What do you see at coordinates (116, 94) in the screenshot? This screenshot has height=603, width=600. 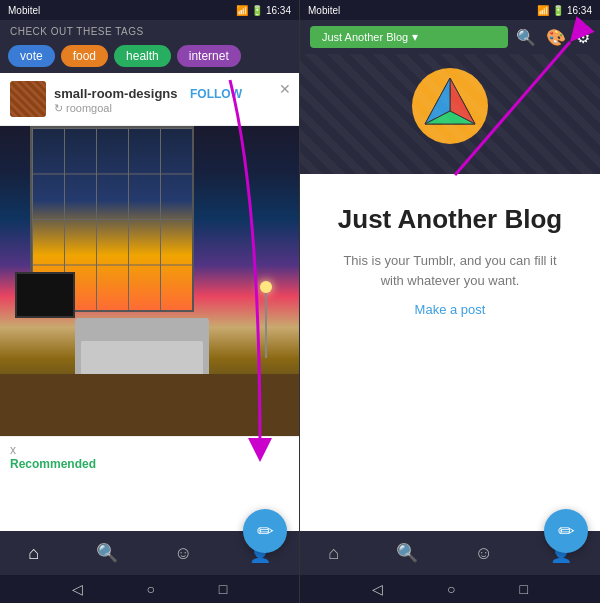 I see `post-username: small-room-designs` at bounding box center [116, 94].